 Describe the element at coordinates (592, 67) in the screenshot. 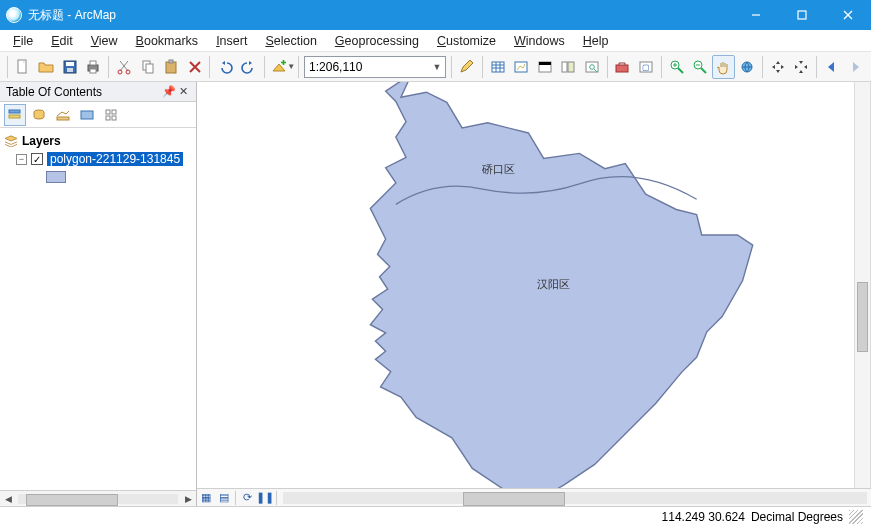

I see `search-window-icon` at that location.